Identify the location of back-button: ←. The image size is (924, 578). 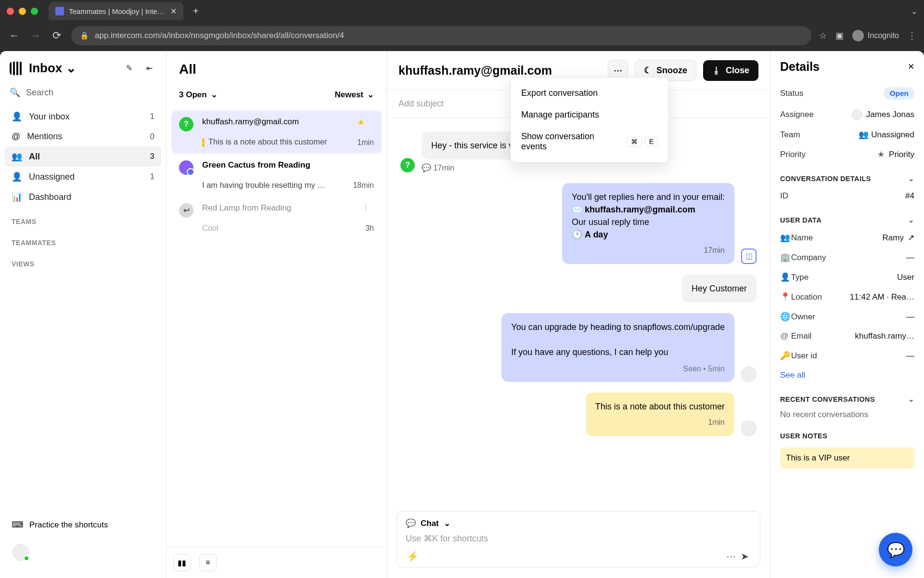
(14, 36).